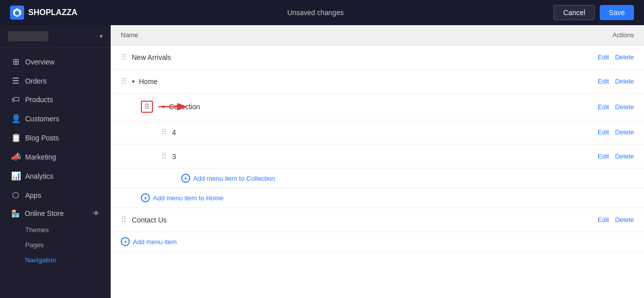 The width and height of the screenshot is (644, 298). Describe the element at coordinates (377, 132) in the screenshot. I see `table-row: ⠿ 4 Edit Delete` at that location.